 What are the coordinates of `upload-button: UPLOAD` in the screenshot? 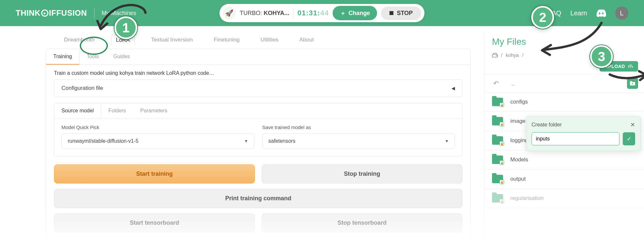 It's located at (619, 66).